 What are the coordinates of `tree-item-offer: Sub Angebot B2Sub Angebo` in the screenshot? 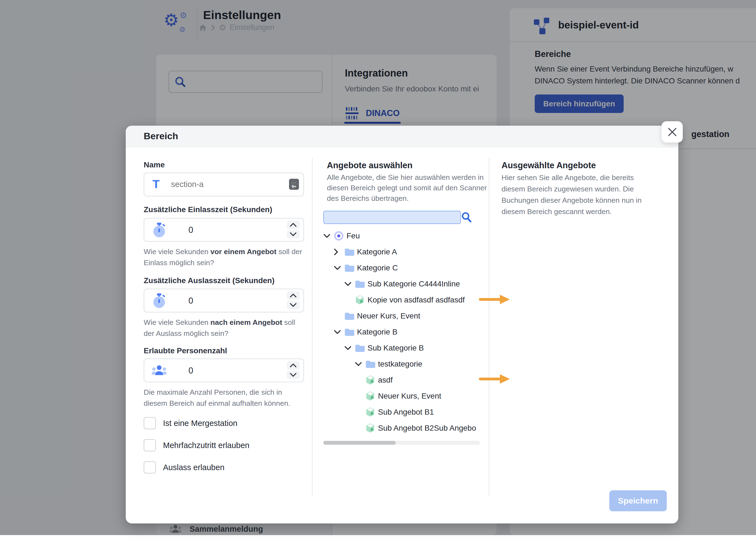 It's located at (404, 428).